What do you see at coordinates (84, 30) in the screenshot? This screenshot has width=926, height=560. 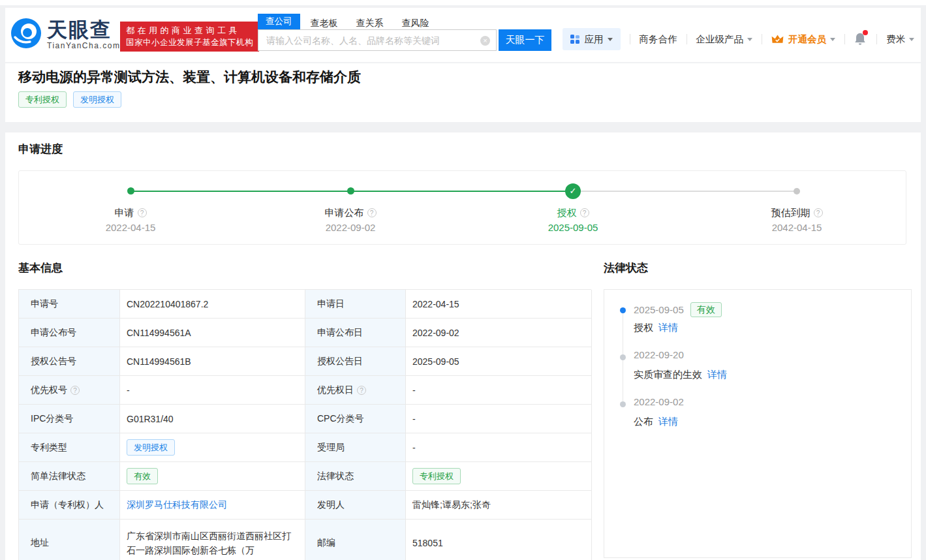 I see `brand-name: 天眼查` at bounding box center [84, 30].